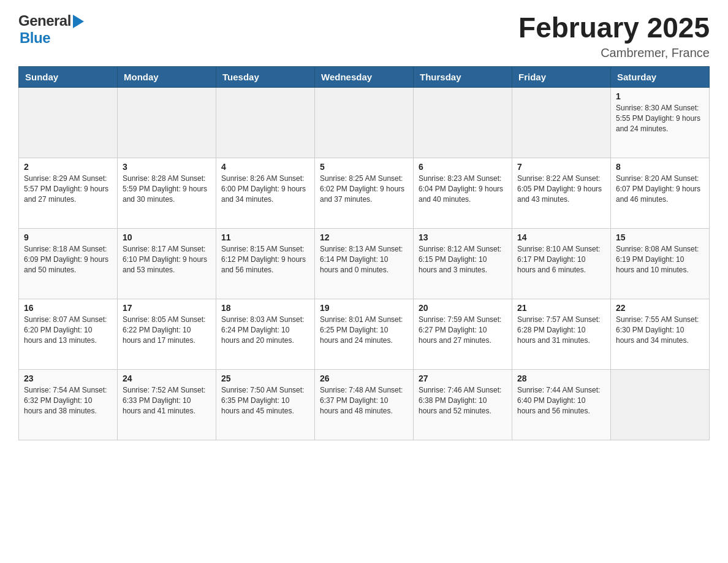 The width and height of the screenshot is (728, 563). What do you see at coordinates (660, 331) in the screenshot?
I see `day-info: Sunrise: 7:55 AM Sunset: 6:30 PM Dayligh…` at bounding box center [660, 331].